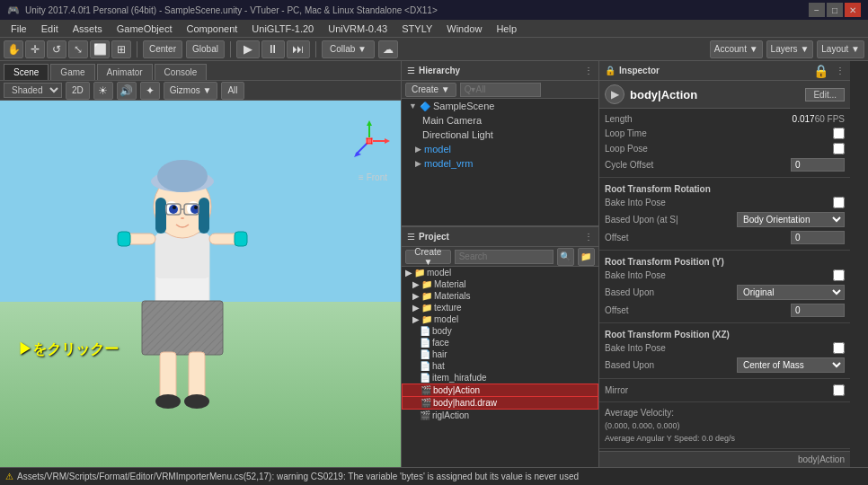 This screenshot has height=485, width=868. Describe the element at coordinates (500, 415) in the screenshot. I see `file-rigl-action: 🎬 riglAction` at that location.